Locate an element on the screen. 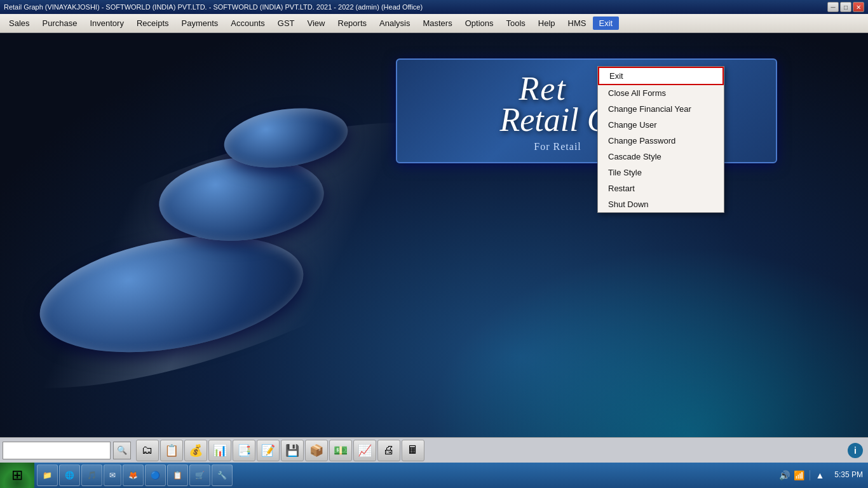 This screenshot has width=868, height=488. title-text: Retail Graph (VINAYAKJOSHI) - SOFTWORLD … is located at coordinates (214, 7).